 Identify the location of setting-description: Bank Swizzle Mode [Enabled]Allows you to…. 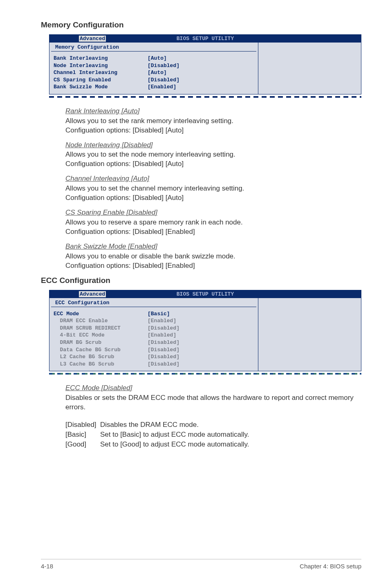
(213, 256).